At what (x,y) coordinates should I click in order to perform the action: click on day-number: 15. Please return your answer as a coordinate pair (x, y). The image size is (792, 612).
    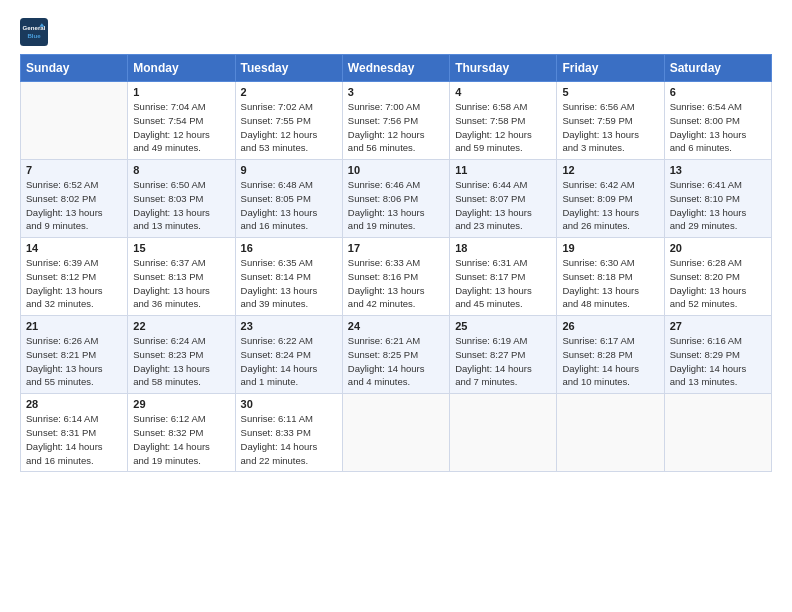
    Looking at the image, I should click on (181, 248).